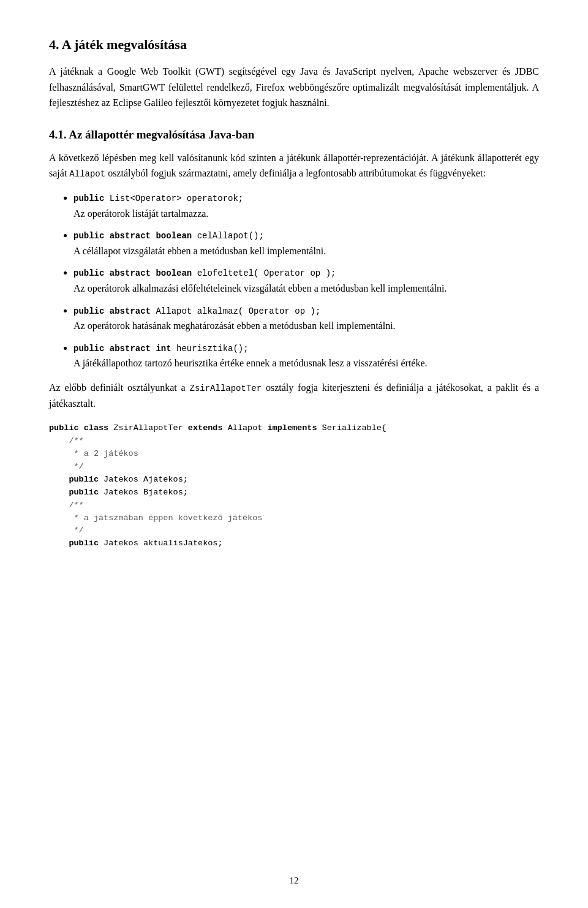 The width and height of the screenshot is (588, 908). What do you see at coordinates (112, 311) in the screenshot?
I see `code-kw-4: public abstract` at bounding box center [112, 311].